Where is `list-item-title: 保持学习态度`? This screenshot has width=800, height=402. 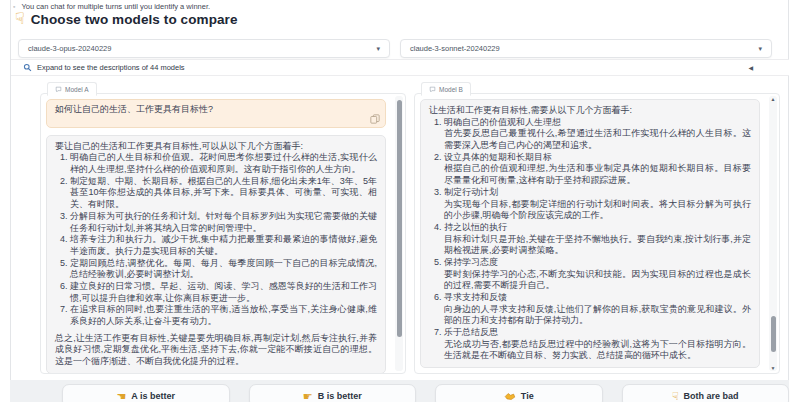 list-item-title: 保持学习态度 is located at coordinates (598, 263).